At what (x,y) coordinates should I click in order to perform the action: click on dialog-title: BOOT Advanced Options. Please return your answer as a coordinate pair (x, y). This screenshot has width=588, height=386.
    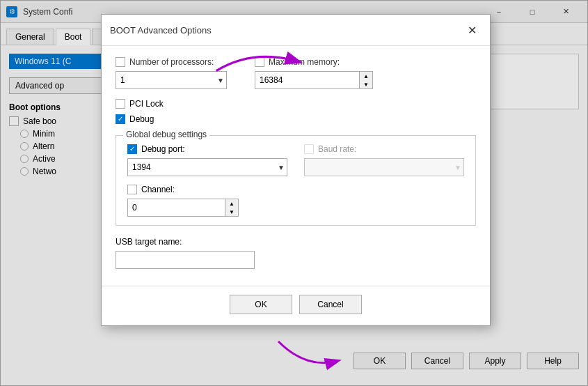
    Looking at the image, I should click on (161, 31).